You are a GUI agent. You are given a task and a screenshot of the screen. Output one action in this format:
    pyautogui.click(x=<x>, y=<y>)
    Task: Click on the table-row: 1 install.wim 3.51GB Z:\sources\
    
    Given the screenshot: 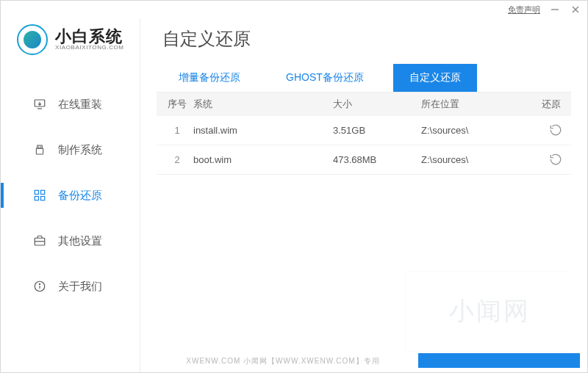 What is the action you would take?
    pyautogui.click(x=364, y=131)
    